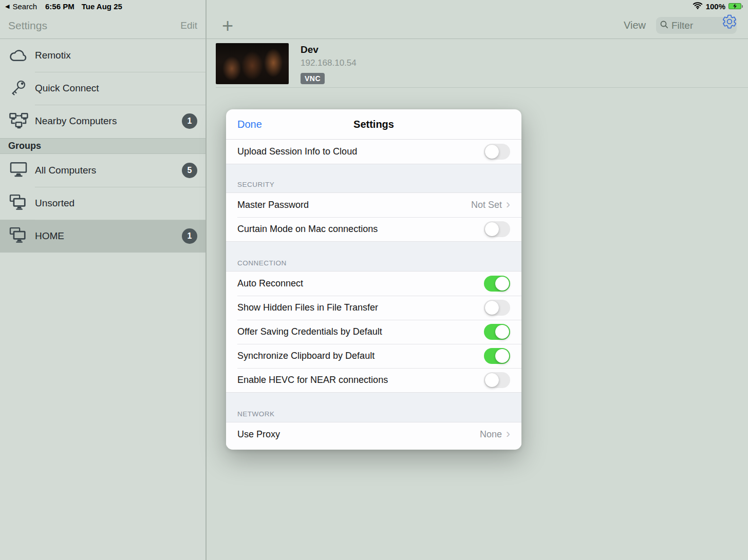  What do you see at coordinates (482, 87) in the screenshot?
I see `list-divider` at bounding box center [482, 87].